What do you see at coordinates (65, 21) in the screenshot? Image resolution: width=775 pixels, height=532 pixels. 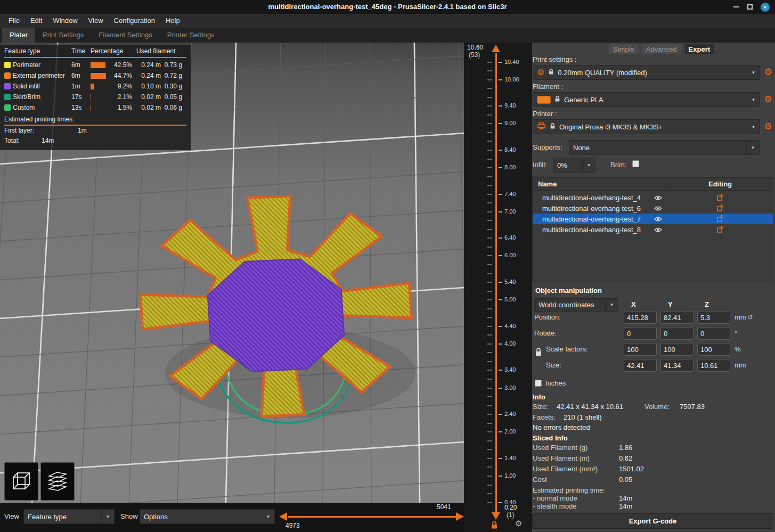 I see `menu-window: Window` at bounding box center [65, 21].